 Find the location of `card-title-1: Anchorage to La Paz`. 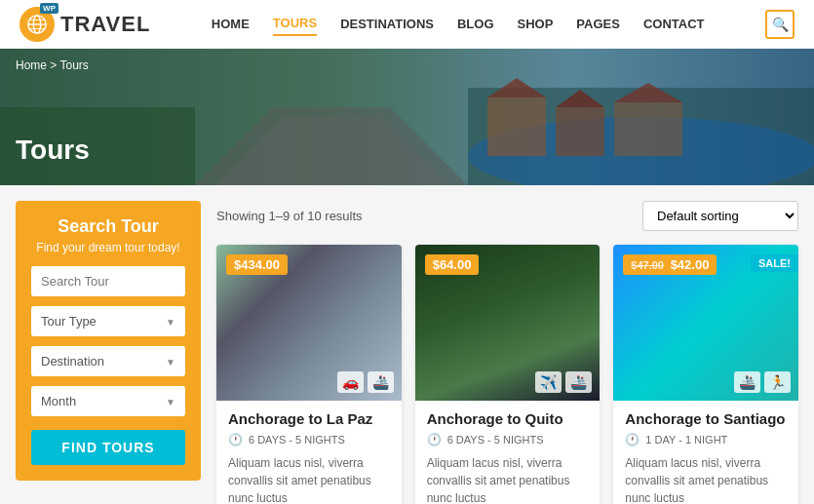

card-title-1: Anchorage to La Paz is located at coordinates (309, 419).